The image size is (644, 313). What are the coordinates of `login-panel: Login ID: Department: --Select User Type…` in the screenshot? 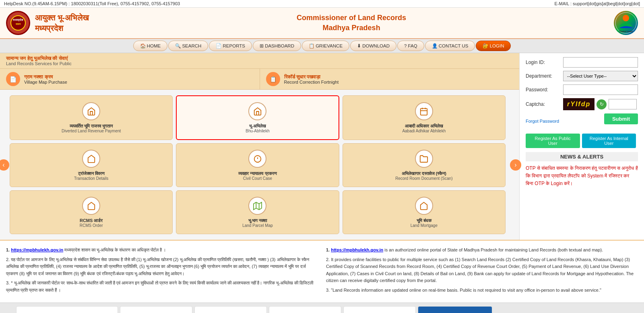 It's located at (582, 146).